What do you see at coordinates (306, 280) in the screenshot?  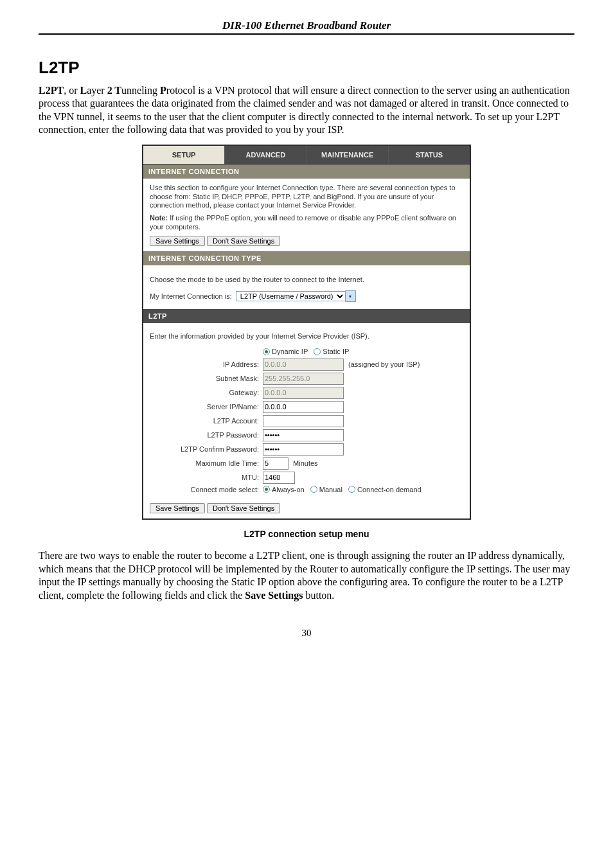 I see `type-desc: Choose the mode to be used by the router…` at bounding box center [306, 280].